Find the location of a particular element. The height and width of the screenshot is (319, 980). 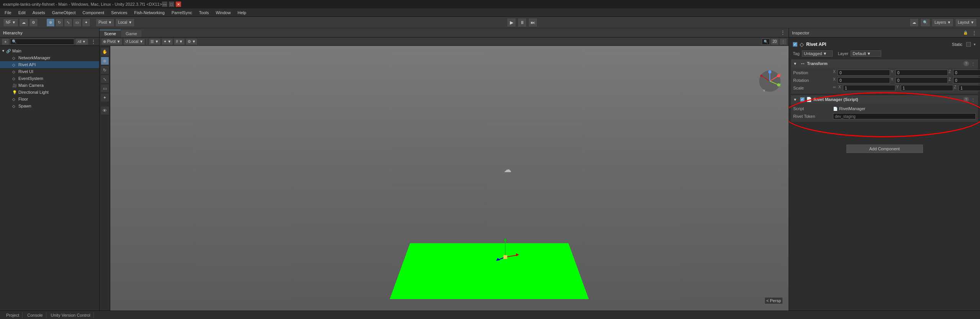

search-button: 🔍 is located at coordinates (925, 23).